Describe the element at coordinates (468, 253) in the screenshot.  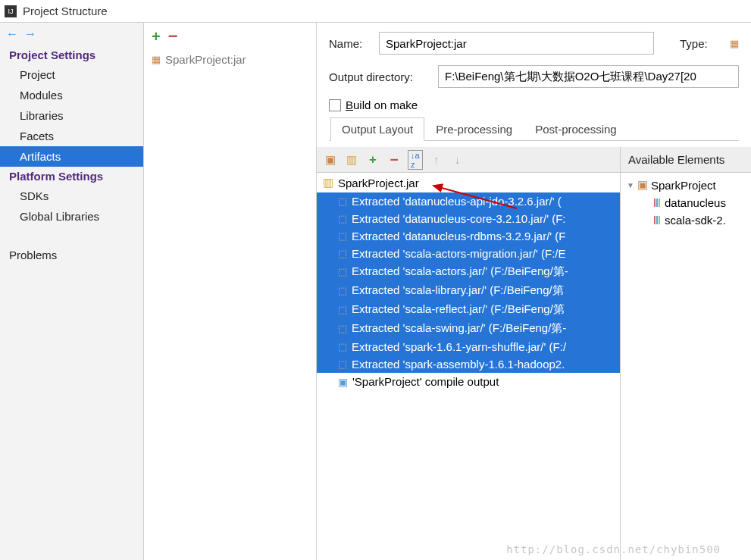
I see `extracted-item: ⬚Extracted 'scala-actors-migration.jar/'…` at that location.